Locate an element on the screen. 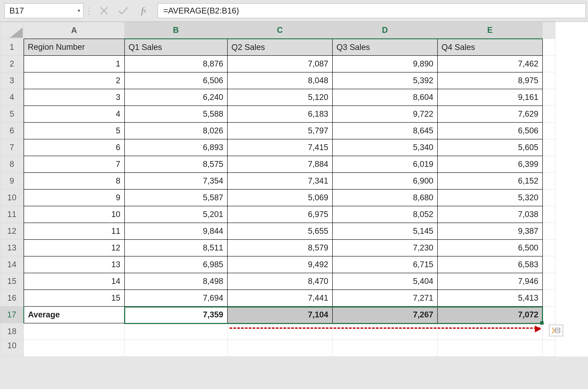 The image size is (588, 389). enter-formula-button is located at coordinates (123, 11).